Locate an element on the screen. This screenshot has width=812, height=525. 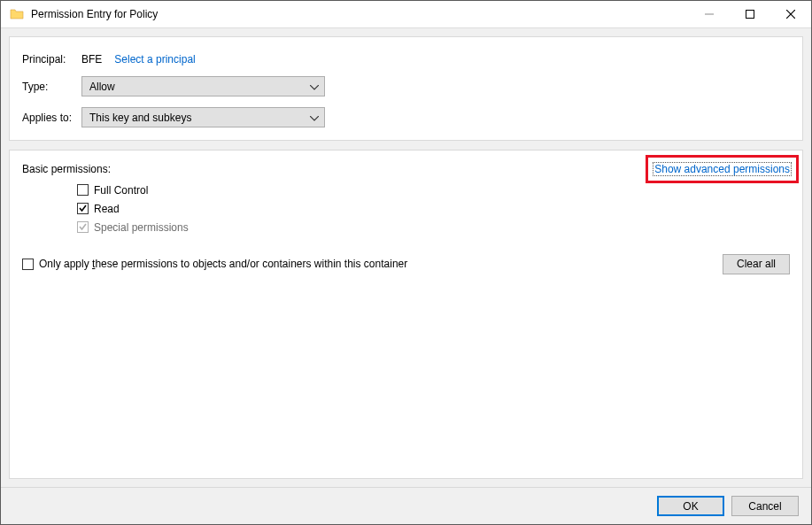
show-advanced-permissions-link: Show advanced permissions is located at coordinates (723, 169).